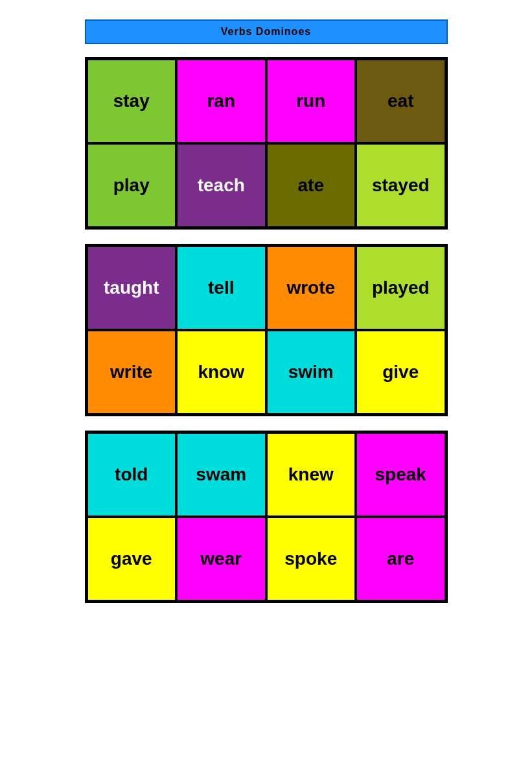  I want to click on cell-0-0-1: ran, so click(222, 101).